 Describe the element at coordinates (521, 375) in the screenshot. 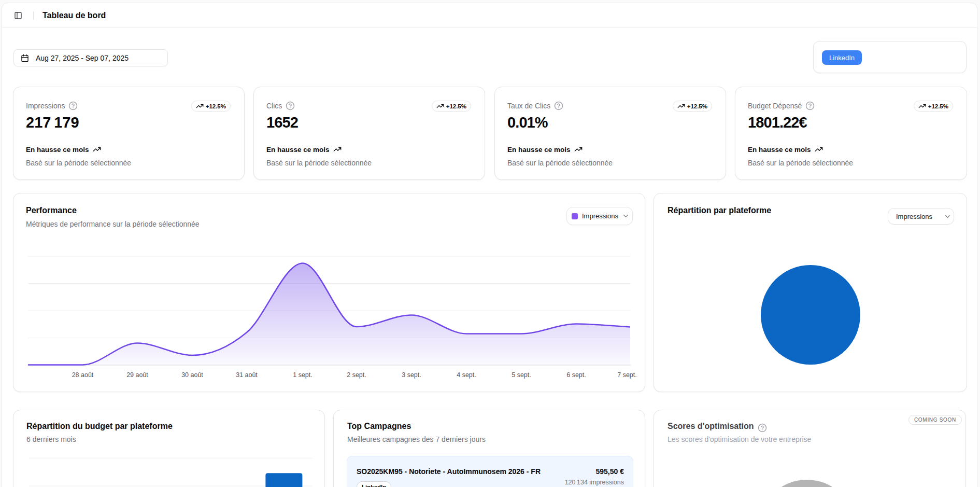

I see `svg-text: 5 sept.` at that location.